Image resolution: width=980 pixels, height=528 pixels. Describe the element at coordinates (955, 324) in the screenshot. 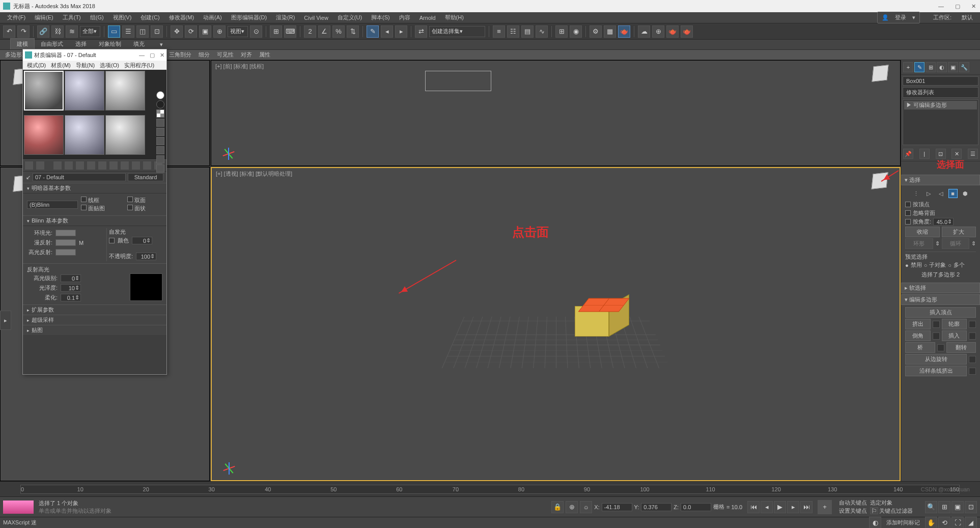

I see `outline-button: 轮廓` at that location.